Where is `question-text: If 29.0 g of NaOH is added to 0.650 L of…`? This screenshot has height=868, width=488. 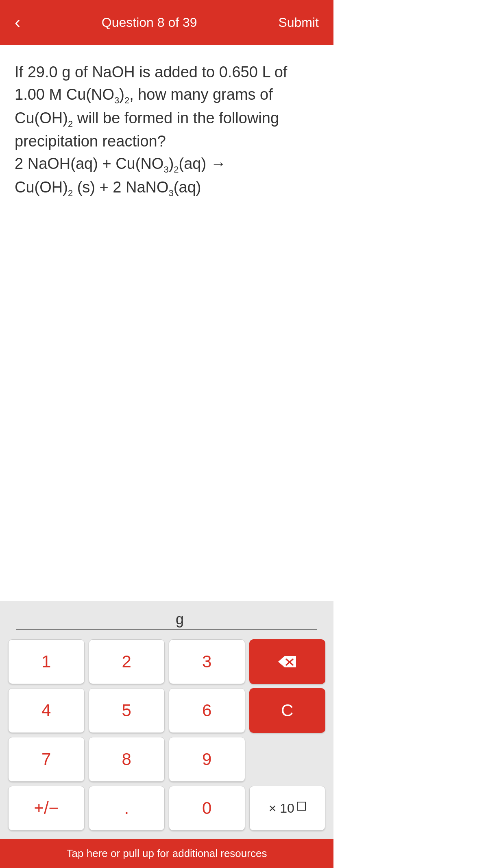 question-text: If 29.0 g of NaOH is added to 0.650 L of… is located at coordinates (167, 130).